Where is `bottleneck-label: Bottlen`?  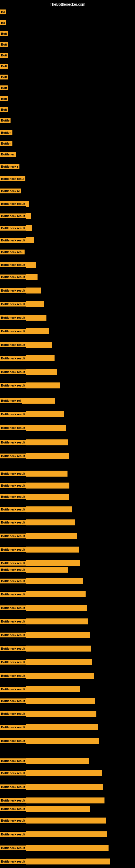
bottleneck-label: Bottlen is located at coordinates (6, 133).